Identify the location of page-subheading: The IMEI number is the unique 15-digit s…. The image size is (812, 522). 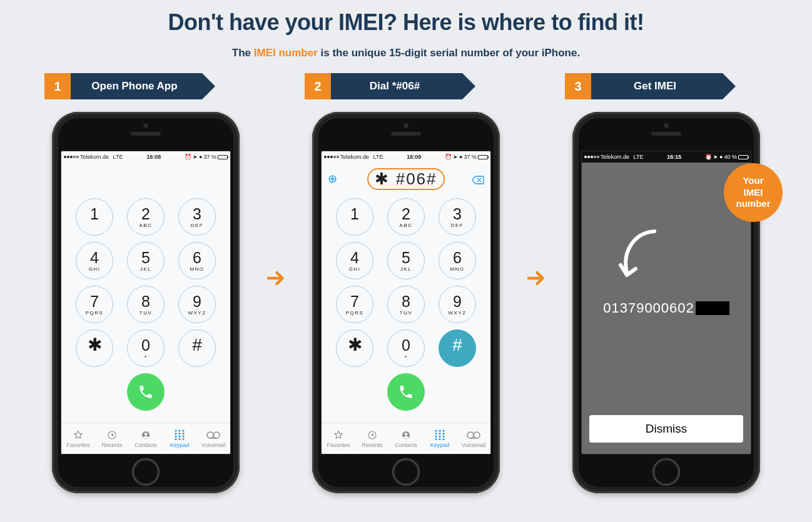
(406, 53).